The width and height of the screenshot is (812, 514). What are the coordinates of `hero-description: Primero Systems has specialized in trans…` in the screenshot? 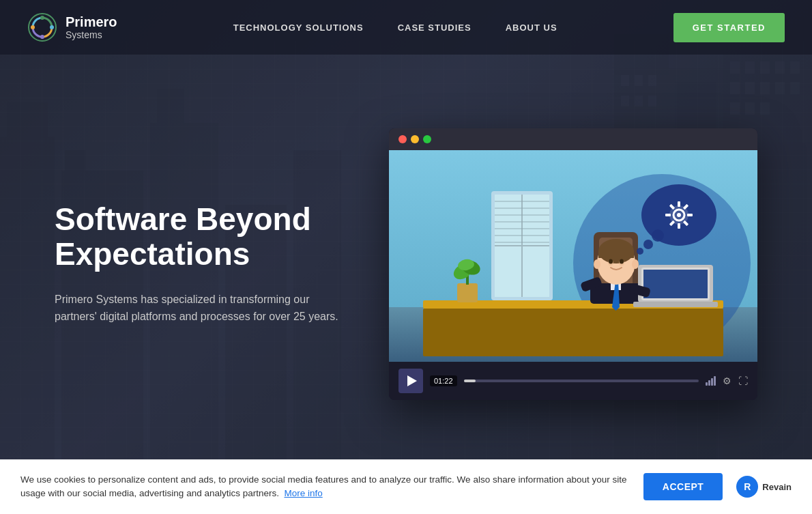 It's located at (198, 309).